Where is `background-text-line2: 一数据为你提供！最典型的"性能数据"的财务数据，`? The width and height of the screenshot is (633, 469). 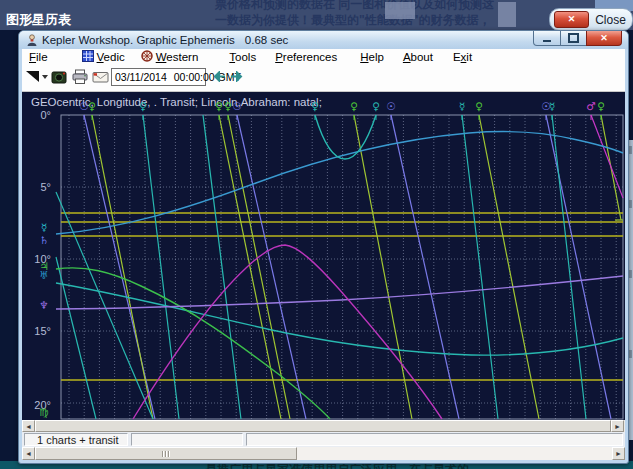
background-text-line2: 一数据为你提供！最典型的"性能数据"的财务数据， is located at coordinates (352, 20).